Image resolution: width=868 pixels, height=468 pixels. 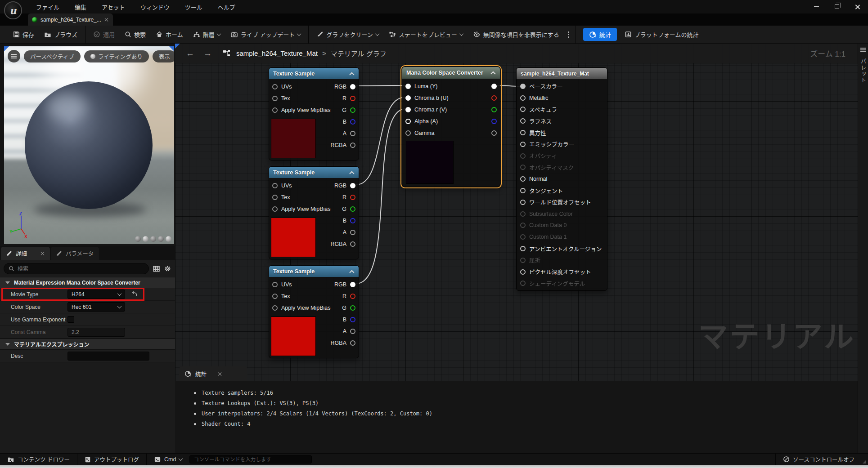 What do you see at coordinates (301, 87) in the screenshot?
I see `input-pin-row: UVs` at bounding box center [301, 87].